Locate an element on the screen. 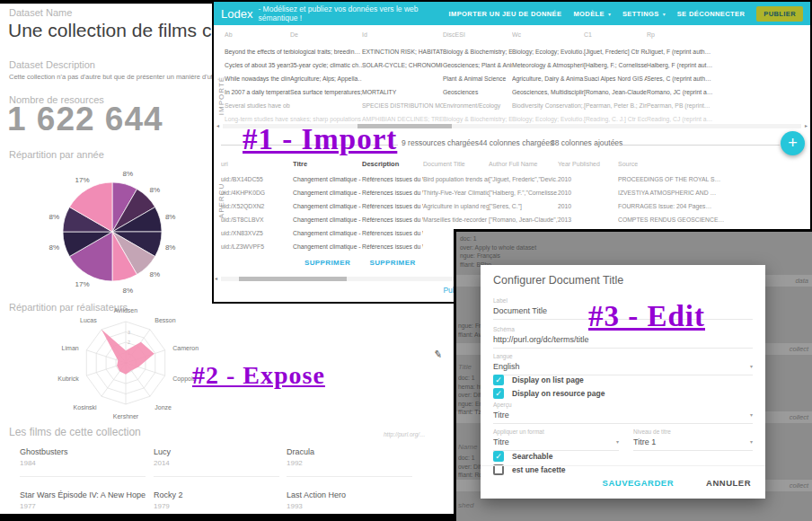 The height and width of the screenshot is (521, 812). display-on-resource-checkbox: ✓ is located at coordinates (499, 393).